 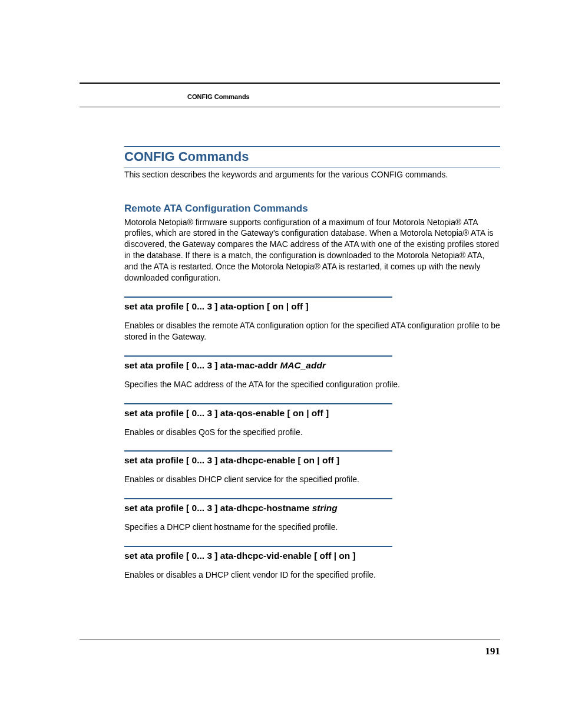 I want to click on page-number: 191, so click(x=493, y=651).